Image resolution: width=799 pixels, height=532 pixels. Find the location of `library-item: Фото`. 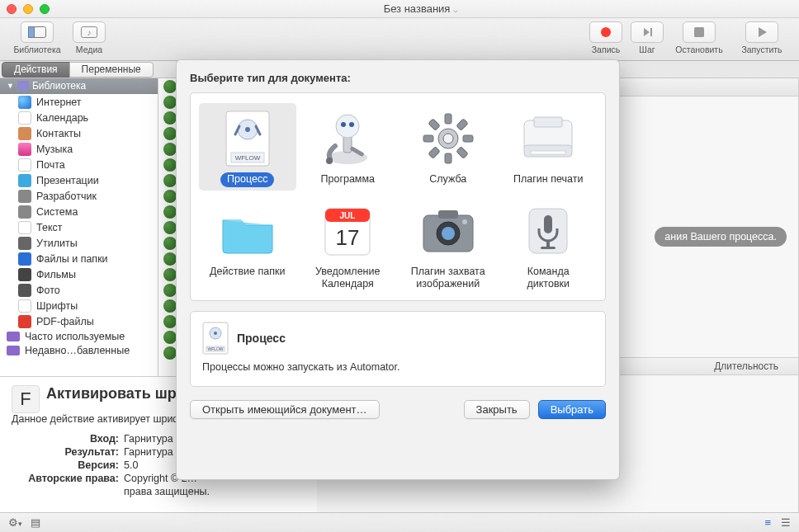

library-item: Фото is located at coordinates (79, 290).